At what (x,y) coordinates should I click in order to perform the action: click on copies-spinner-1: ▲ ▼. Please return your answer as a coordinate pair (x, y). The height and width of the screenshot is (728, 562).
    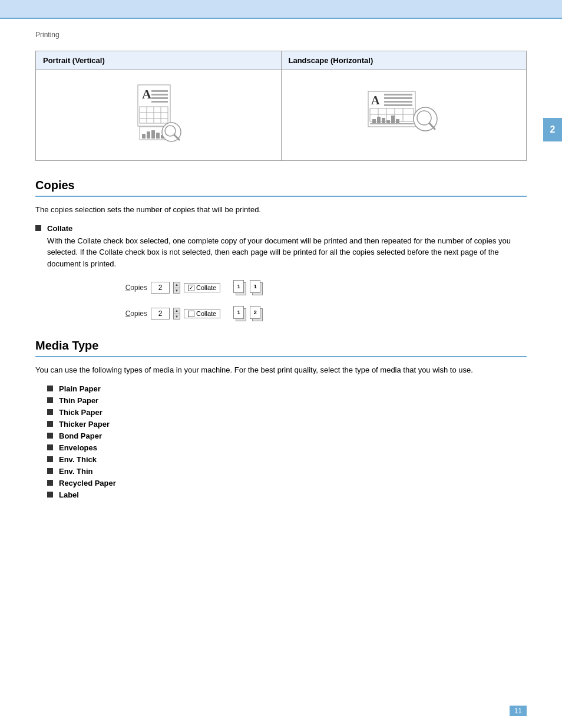
    Looking at the image, I should click on (177, 288).